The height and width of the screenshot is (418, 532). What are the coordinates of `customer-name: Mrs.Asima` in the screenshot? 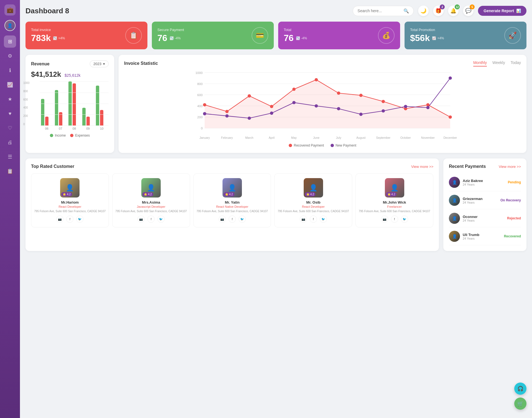 It's located at (151, 202).